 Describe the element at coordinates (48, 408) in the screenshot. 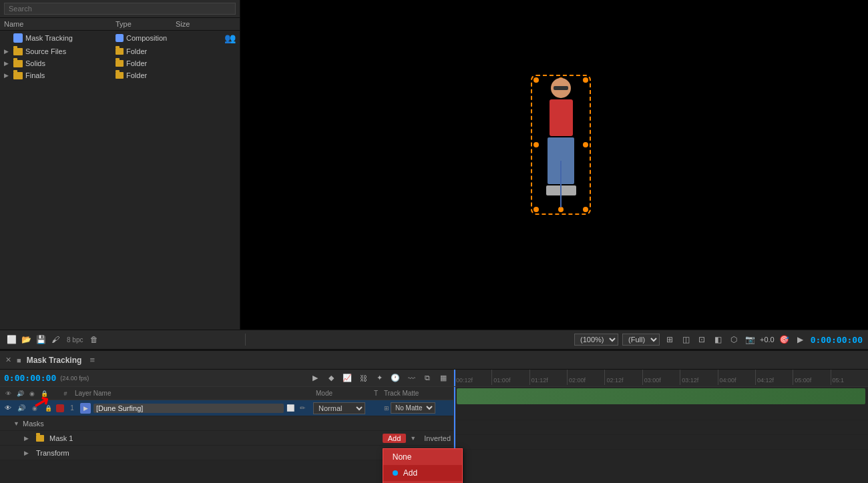

I see `layer-lock-toggle: 🔒` at that location.